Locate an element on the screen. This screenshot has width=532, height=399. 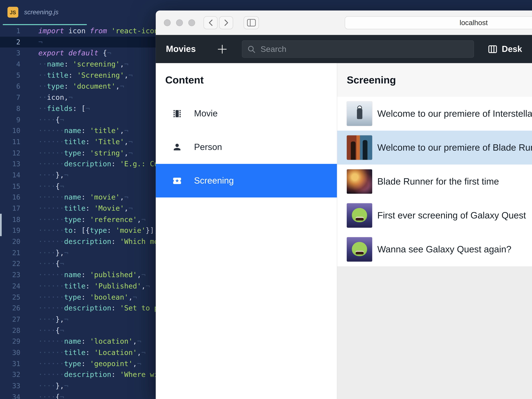
window-close-button is located at coordinates (167, 23).